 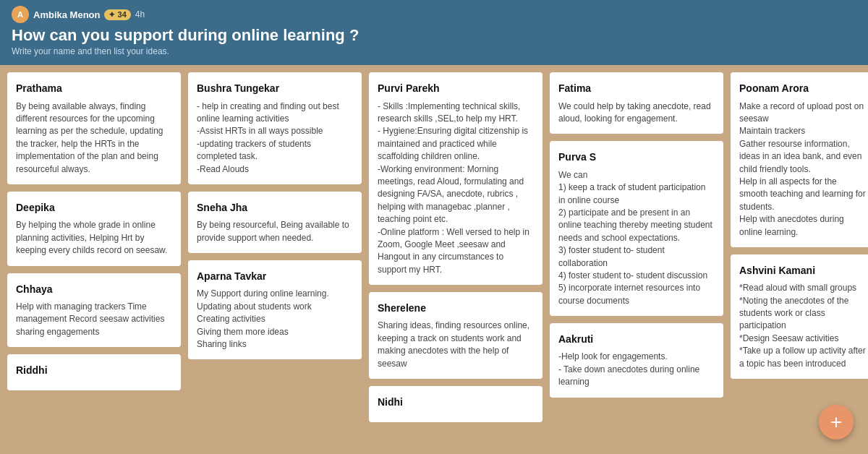 I want to click on card-name-ashwini: Ashvini Kamani, so click(x=803, y=270).